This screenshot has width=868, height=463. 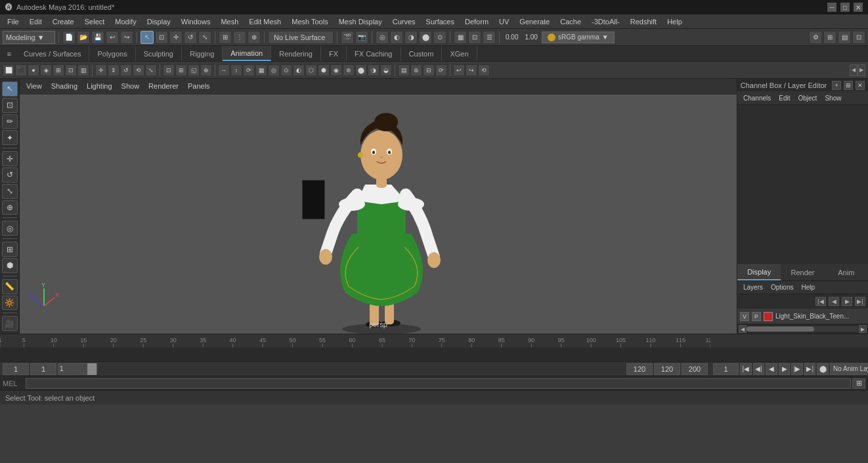 What do you see at coordinates (675, 22) in the screenshot?
I see `menu-help: Help` at bounding box center [675, 22].